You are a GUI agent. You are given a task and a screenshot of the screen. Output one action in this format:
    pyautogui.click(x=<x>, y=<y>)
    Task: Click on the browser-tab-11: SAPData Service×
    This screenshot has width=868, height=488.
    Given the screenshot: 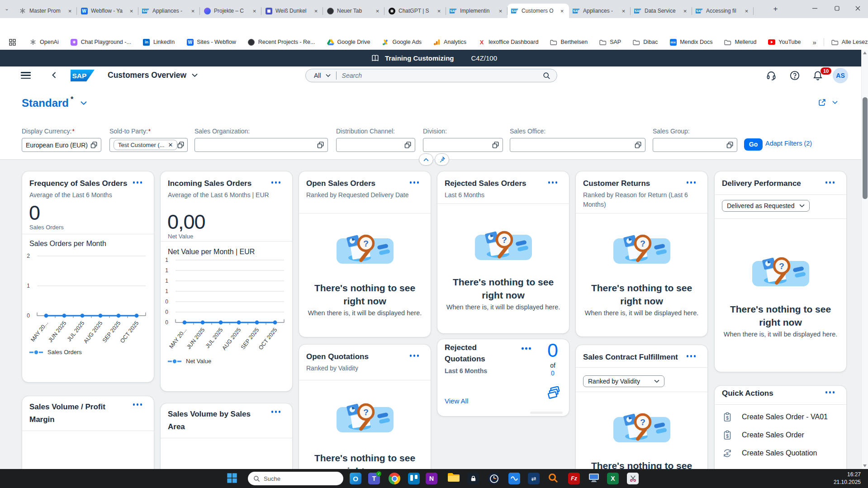 What is the action you would take?
    pyautogui.click(x=661, y=11)
    